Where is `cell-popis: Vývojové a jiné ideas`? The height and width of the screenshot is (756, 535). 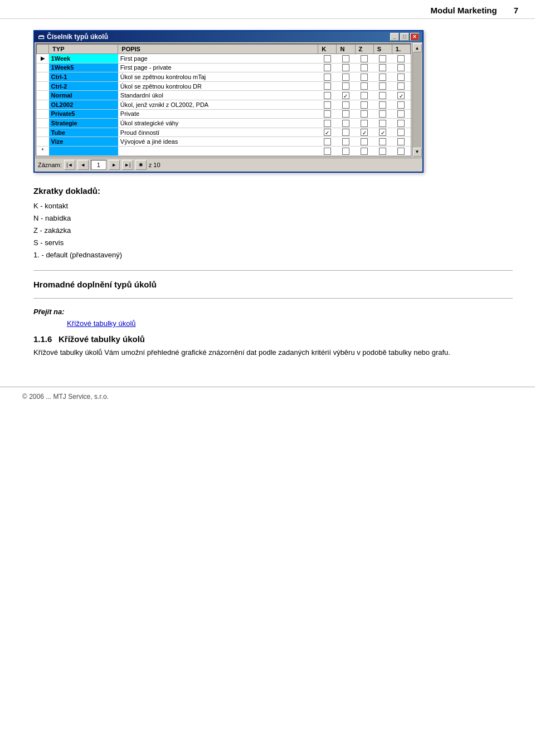 cell-popis: Vývojové a jiné ideas is located at coordinates (218, 142).